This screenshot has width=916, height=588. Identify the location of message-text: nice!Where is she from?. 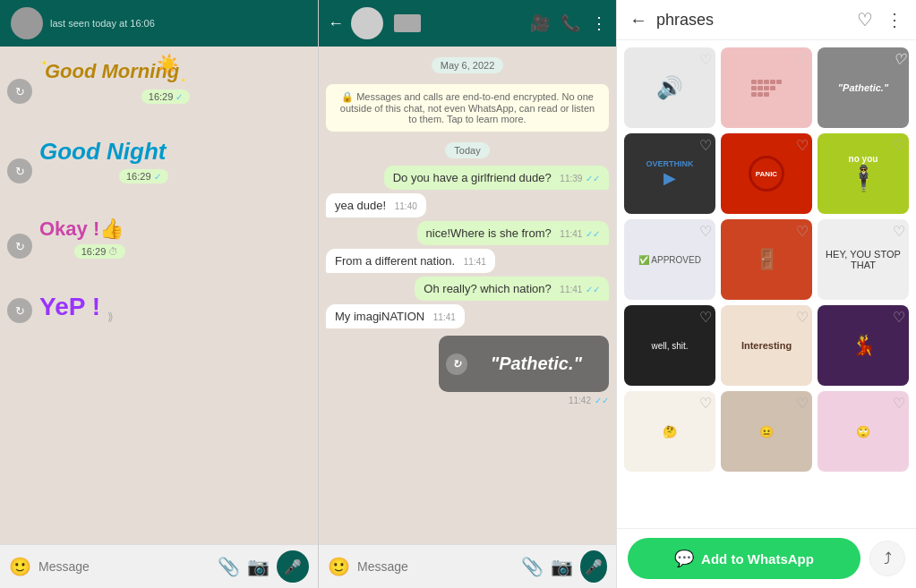
(489, 233).